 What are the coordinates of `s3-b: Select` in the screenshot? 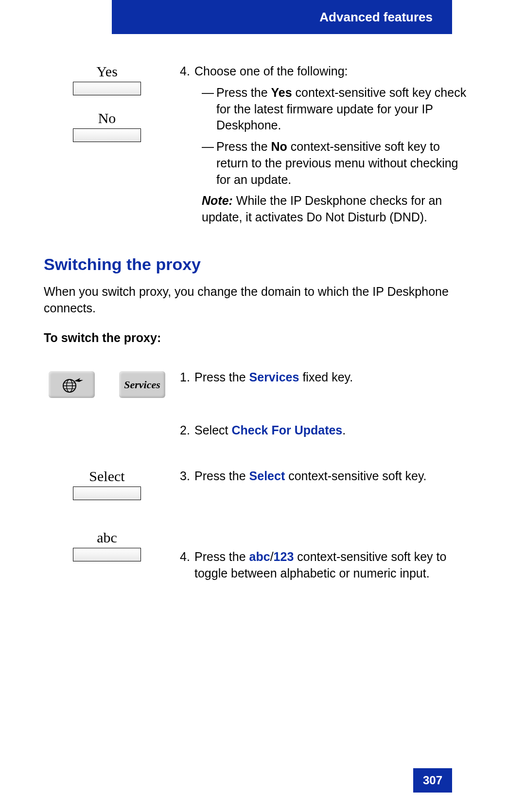 It's located at (267, 476).